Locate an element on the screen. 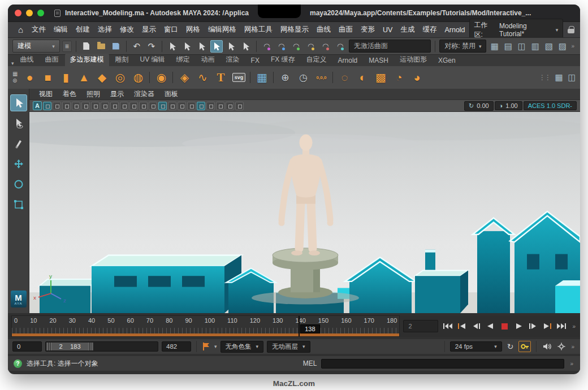 This screenshot has width=588, height=390. shelf-tab-uv-editing: UV 编辑 is located at coordinates (153, 60).